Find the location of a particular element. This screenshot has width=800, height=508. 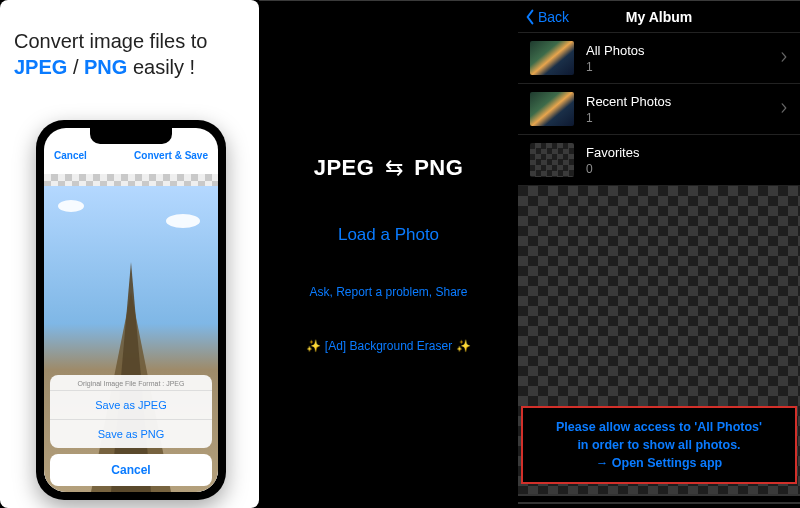

back-button: Back is located at coordinates (546, 17).